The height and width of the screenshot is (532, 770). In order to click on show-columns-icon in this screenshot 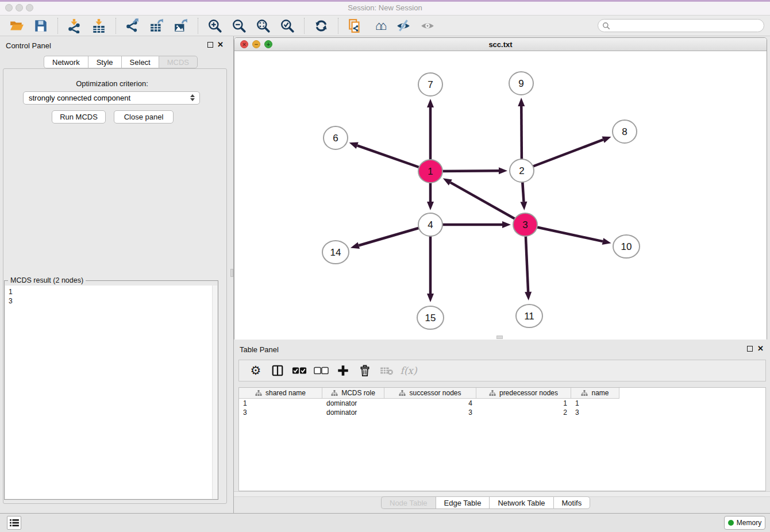, I will do `click(278, 371)`.